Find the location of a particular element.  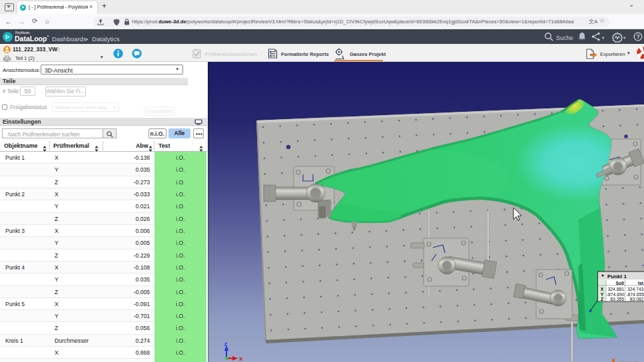

svg-text: 83.082 is located at coordinates (637, 299).